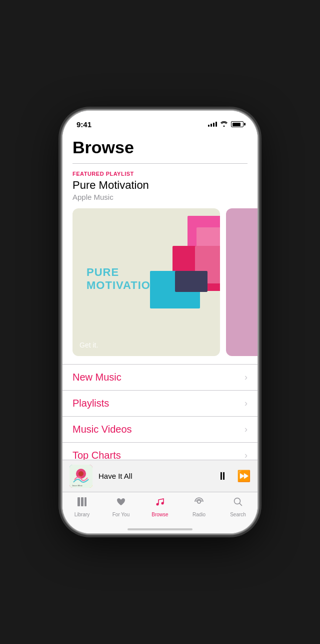 The height and width of the screenshot is (644, 320). Describe the element at coordinates (160, 529) in the screenshot. I see `home-indicator` at that location.